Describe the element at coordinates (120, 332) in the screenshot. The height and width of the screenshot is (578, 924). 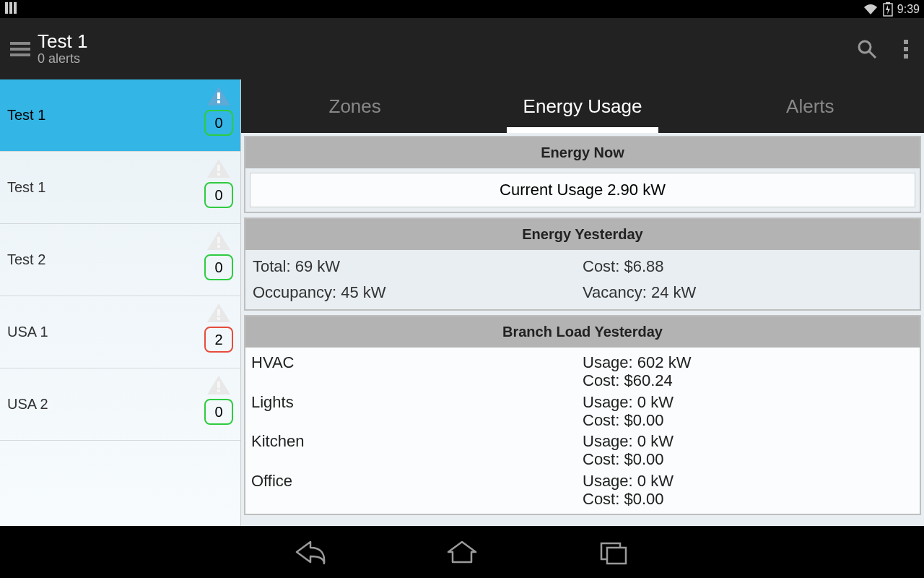
I see `sidebar-item: USA 12` at that location.